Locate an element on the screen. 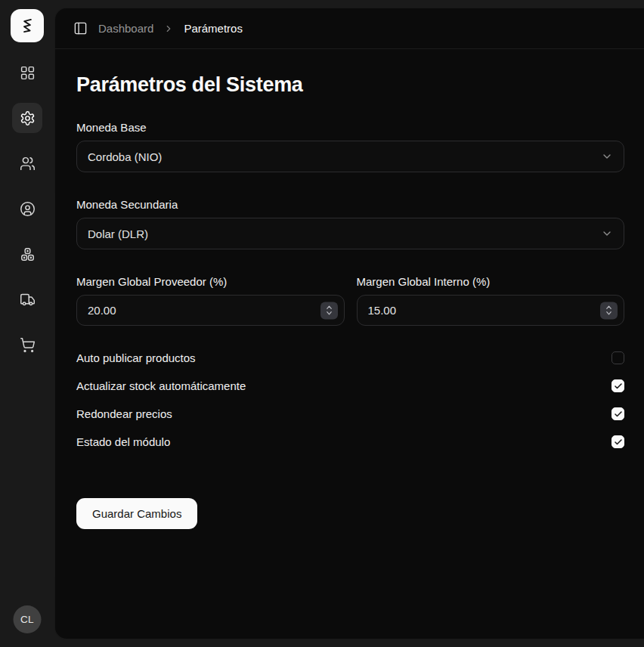 Image resolution: width=644 pixels, height=647 pixels. field-moneda-secundaria: Moneda Secundaria Dolar (DLR) is located at coordinates (351, 224).